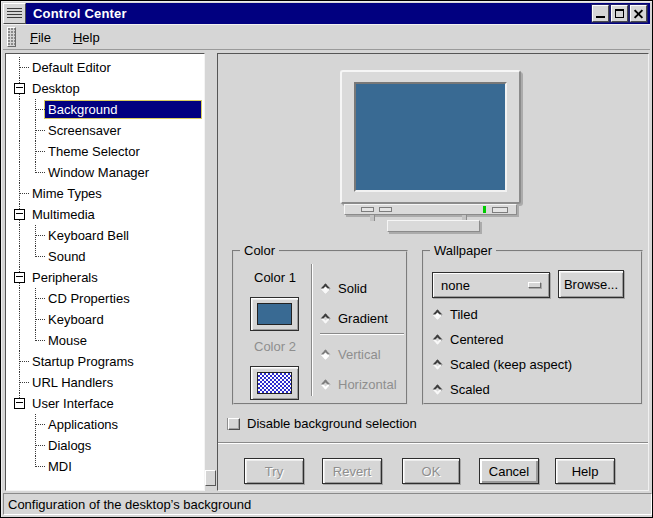 Image resolution: width=653 pixels, height=518 pixels. Describe the element at coordinates (234, 424) in the screenshot. I see `checkbox-icon` at that location.